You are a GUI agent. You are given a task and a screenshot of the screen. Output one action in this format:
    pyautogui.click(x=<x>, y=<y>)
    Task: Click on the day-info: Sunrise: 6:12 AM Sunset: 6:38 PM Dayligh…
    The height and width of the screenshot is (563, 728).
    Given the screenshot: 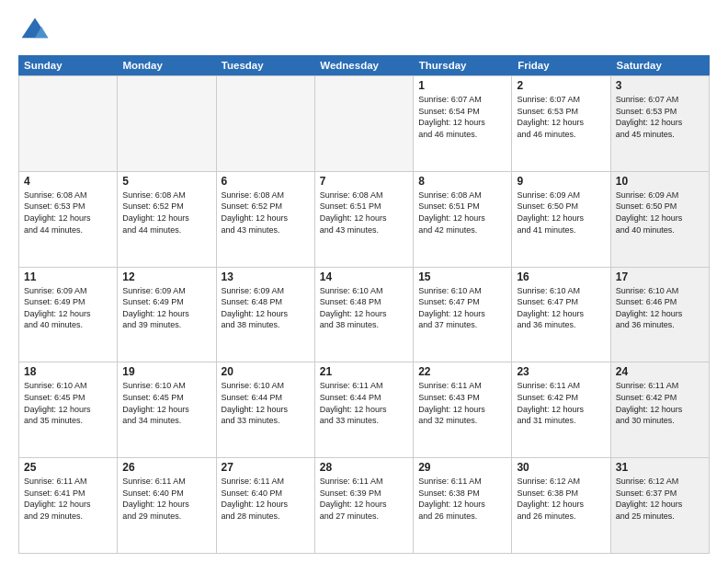 What is the action you would take?
    pyautogui.click(x=561, y=499)
    